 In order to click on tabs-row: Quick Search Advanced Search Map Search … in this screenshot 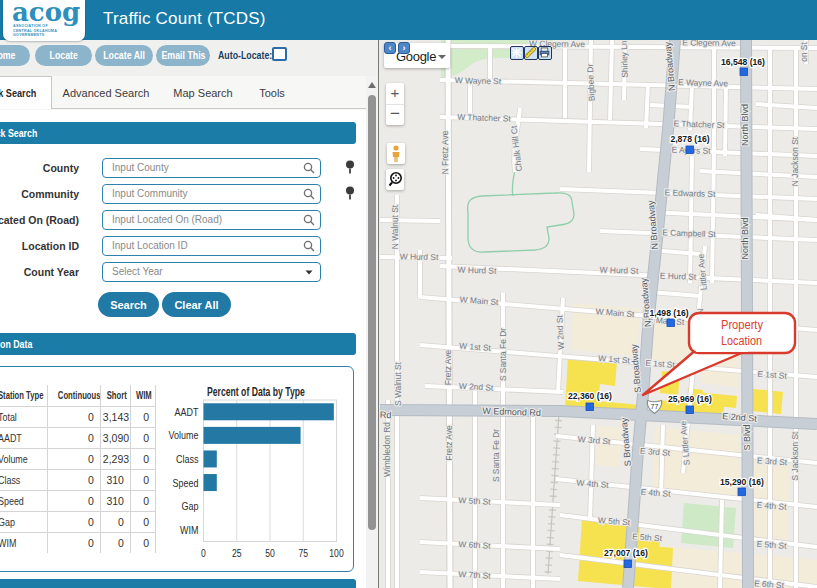, I will do `click(190, 93)`.